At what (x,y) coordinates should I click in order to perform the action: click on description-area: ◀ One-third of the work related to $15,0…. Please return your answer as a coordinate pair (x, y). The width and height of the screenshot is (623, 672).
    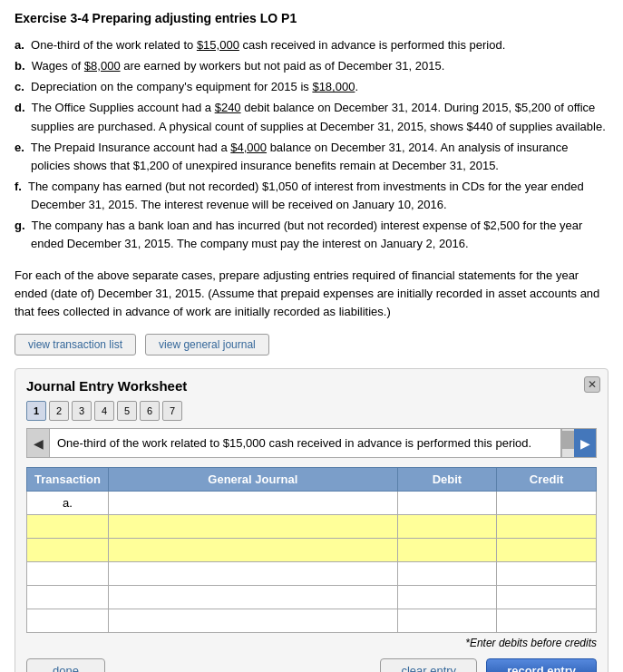
    Looking at the image, I should click on (312, 443).